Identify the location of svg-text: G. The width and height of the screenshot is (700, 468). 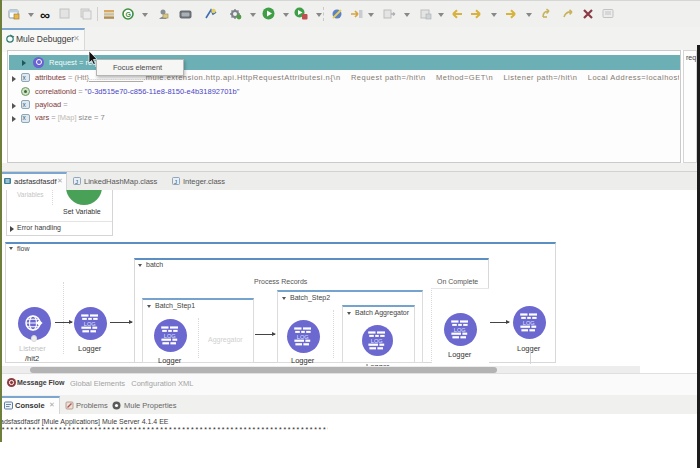
(128, 14).